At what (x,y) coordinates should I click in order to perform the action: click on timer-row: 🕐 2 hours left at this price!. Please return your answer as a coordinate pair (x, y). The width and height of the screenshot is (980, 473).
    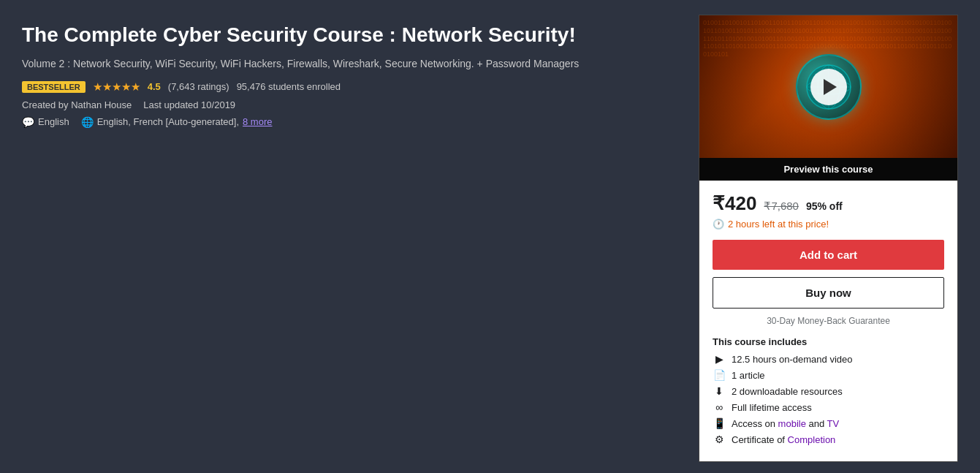
    Looking at the image, I should click on (829, 224).